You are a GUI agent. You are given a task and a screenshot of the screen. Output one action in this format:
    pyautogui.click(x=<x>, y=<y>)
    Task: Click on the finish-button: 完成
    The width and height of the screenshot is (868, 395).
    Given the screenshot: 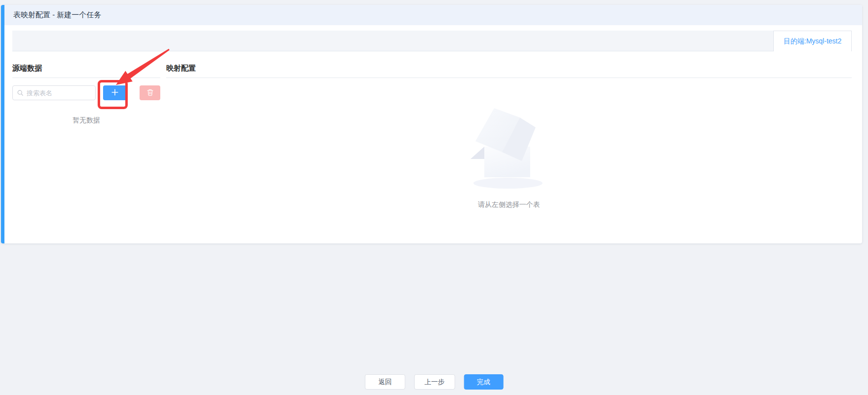 What is the action you would take?
    pyautogui.click(x=483, y=382)
    